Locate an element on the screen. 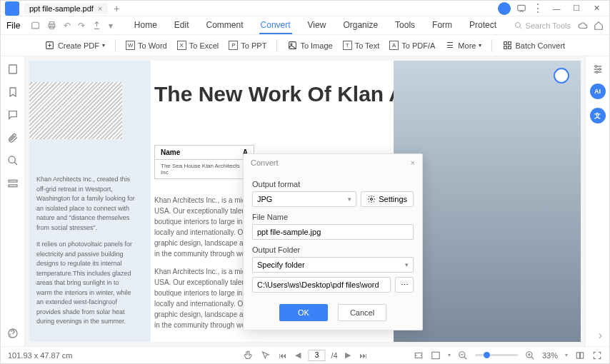 The image size is (610, 364). add-tab-button: + is located at coordinates (116, 9).